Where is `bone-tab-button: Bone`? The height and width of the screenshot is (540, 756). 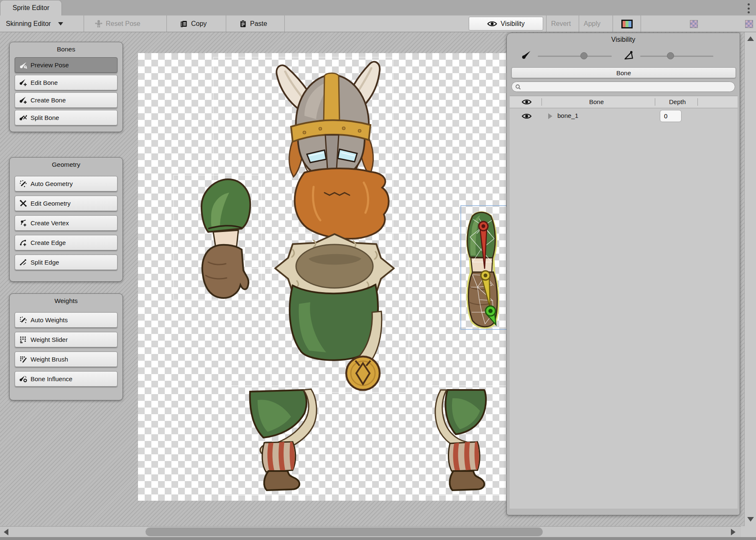 bone-tab-button: Bone is located at coordinates (624, 73).